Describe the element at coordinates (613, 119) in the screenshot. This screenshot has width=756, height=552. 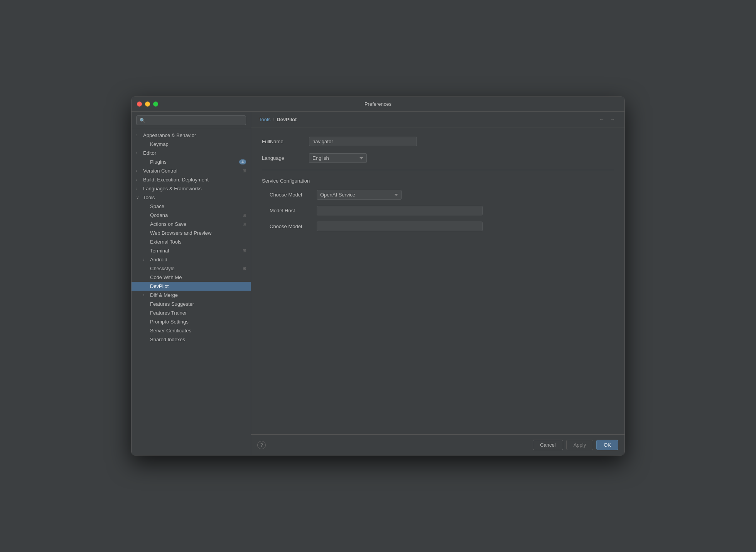
I see `forward-button: →` at that location.